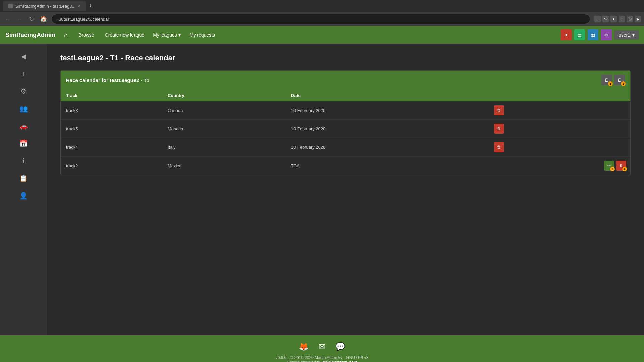  I want to click on sidebar-icon-info: ℹ, so click(23, 161).